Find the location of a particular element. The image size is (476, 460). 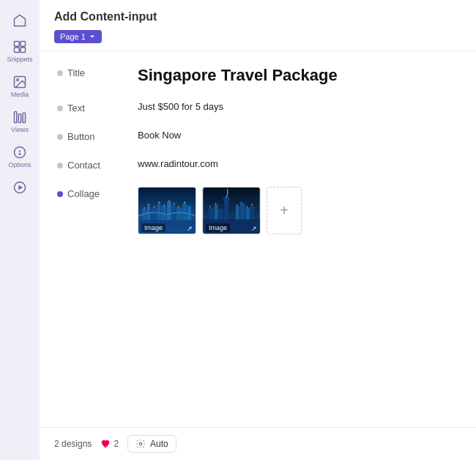

views-icon is located at coordinates (20, 117).